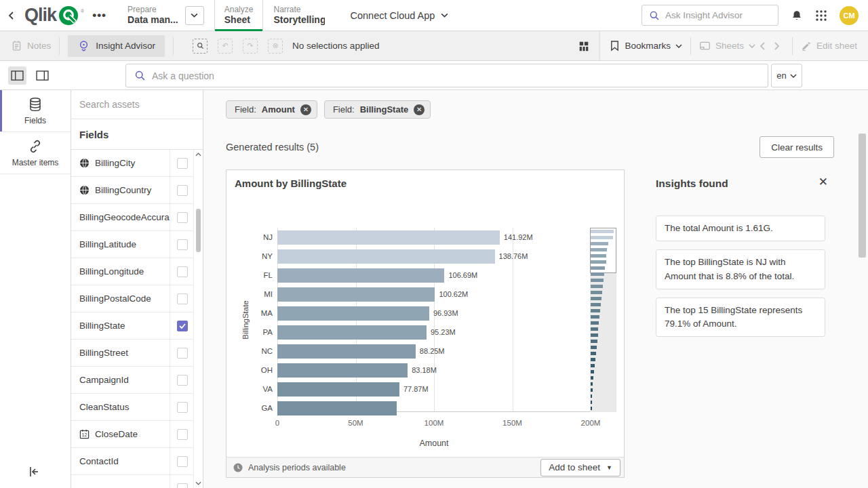 This screenshot has width=868, height=488. Describe the element at coordinates (453, 294) in the screenshot. I see `bar-value-label: 100.62M` at that location.